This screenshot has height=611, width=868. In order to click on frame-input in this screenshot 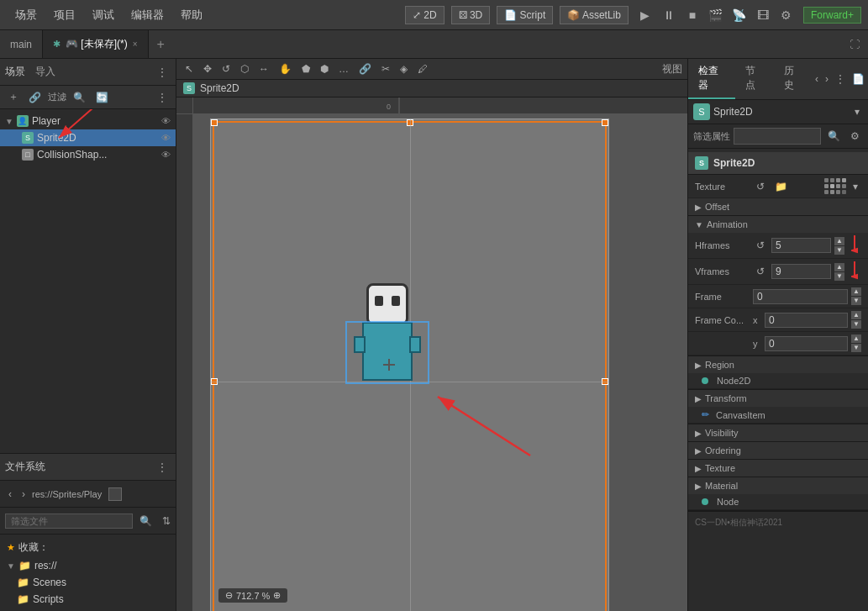, I will do `click(800, 297)`.